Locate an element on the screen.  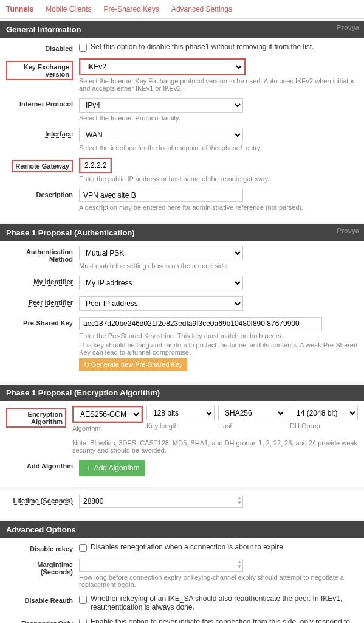
help-internet-protocol: Select the Internet Protocol family. is located at coordinates (219, 118).